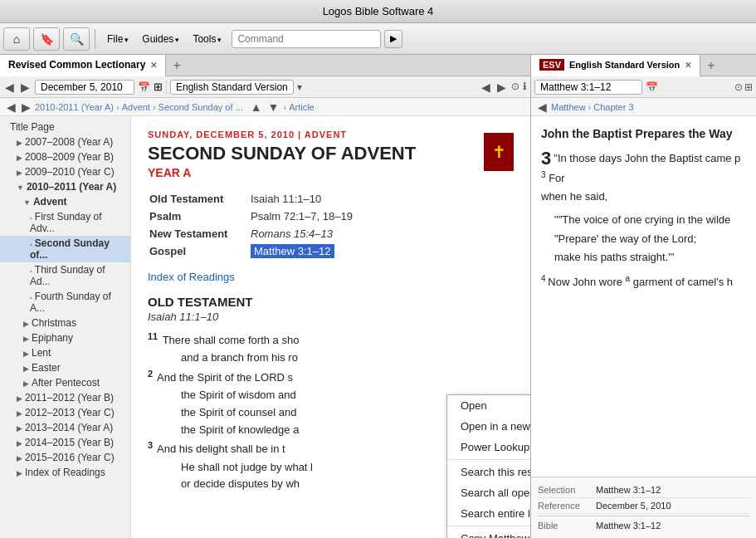 This screenshot has height=538, width=756. What do you see at coordinates (118, 39) in the screenshot?
I see `file-menu: File▾` at bounding box center [118, 39].